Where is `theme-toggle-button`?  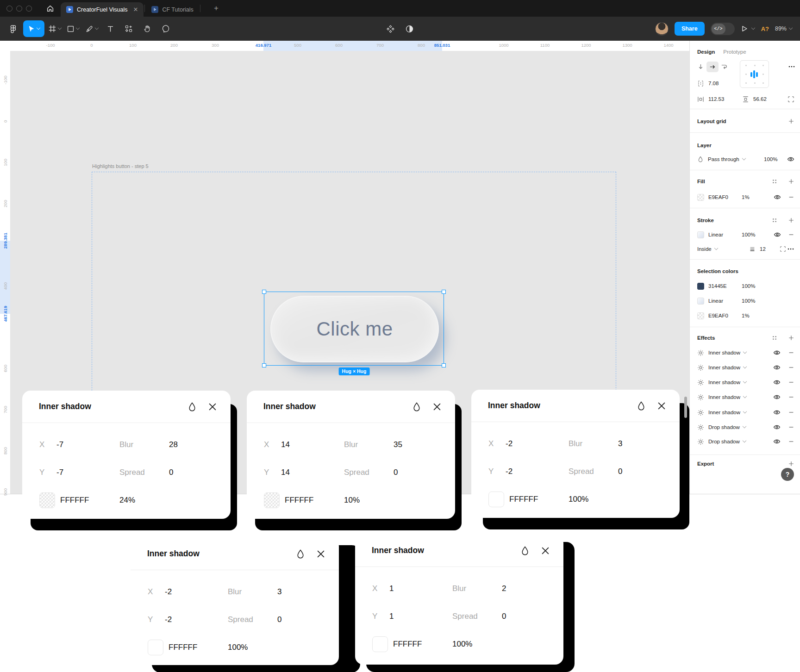
theme-toggle-button is located at coordinates (409, 29).